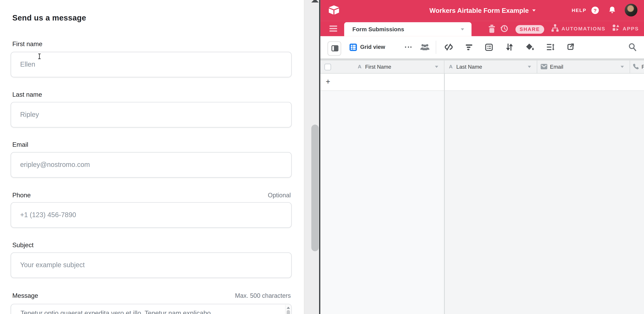 The height and width of the screenshot is (314, 644). What do you see at coordinates (40, 57) in the screenshot?
I see `text-cursor-icon` at bounding box center [40, 57].